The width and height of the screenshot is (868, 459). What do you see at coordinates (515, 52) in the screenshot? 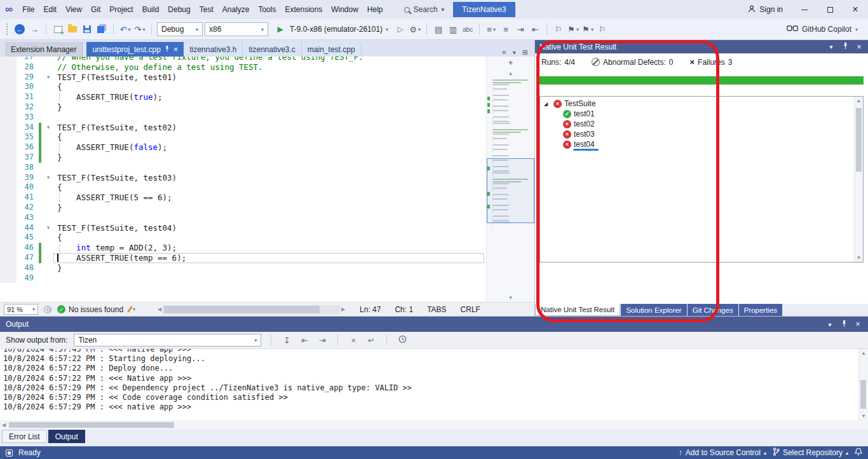
I see `file-list-icon: ▾` at bounding box center [515, 52].